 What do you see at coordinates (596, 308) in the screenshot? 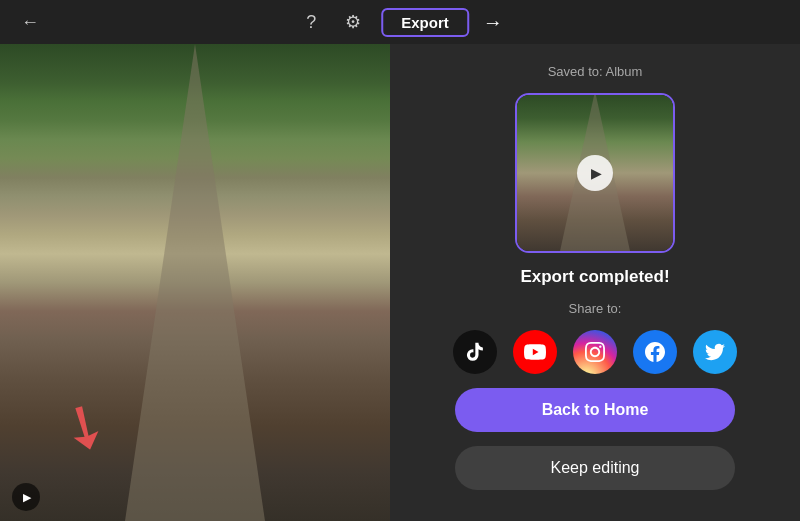
I see `share-label: Share to:` at bounding box center [596, 308].